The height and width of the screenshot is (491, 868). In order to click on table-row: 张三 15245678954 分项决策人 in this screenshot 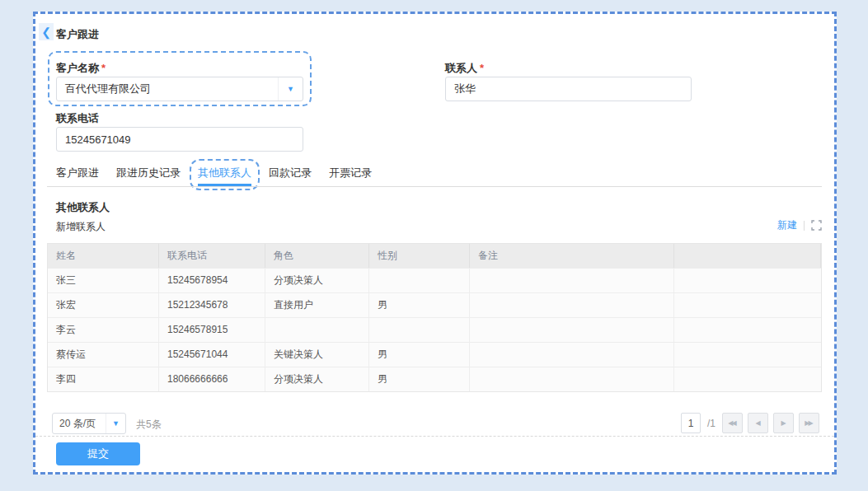, I will do `click(434, 280)`.